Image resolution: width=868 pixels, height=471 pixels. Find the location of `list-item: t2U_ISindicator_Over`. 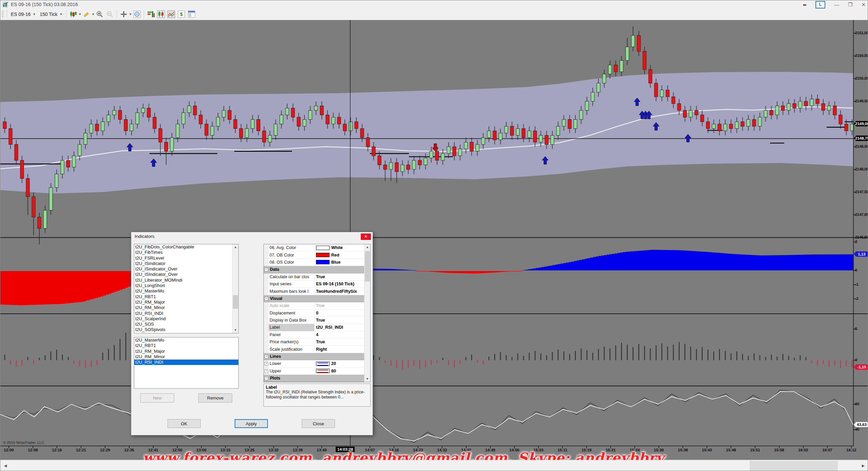

list-item: t2U_ISindicator_Over is located at coordinates (186, 269).